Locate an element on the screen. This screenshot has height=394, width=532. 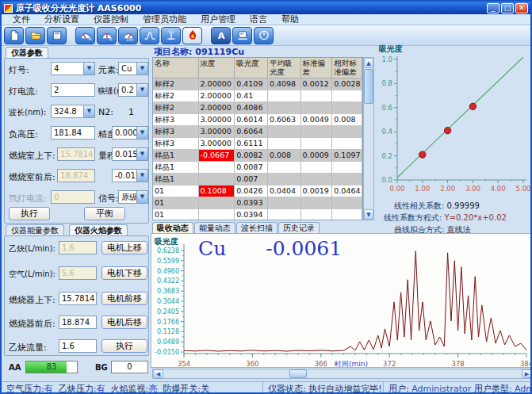
table-cell is located at coordinates (285, 108).